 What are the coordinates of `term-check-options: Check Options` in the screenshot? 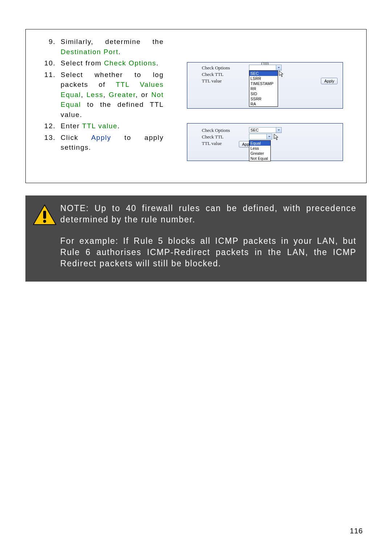 It's located at (130, 63).